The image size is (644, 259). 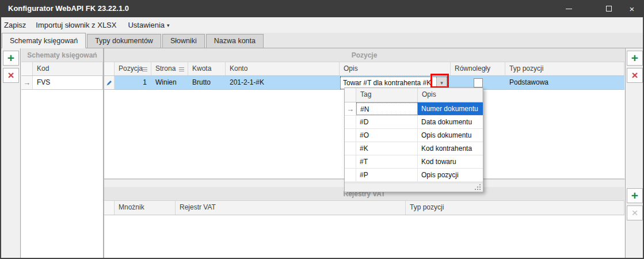 What do you see at coordinates (440, 81) in the screenshot?
I see `annotation-highlight` at bounding box center [440, 81].